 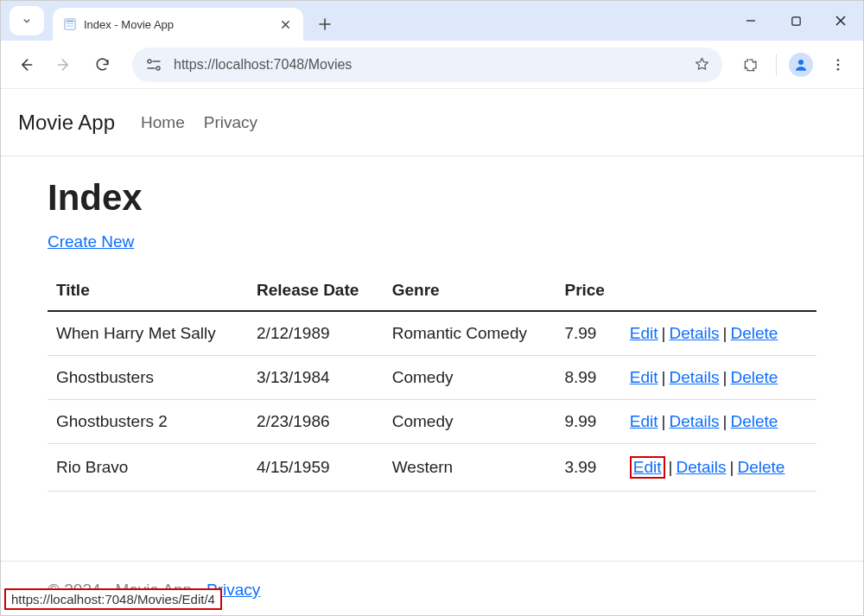 I want to click on th-release-date: Release Date, so click(x=316, y=290).